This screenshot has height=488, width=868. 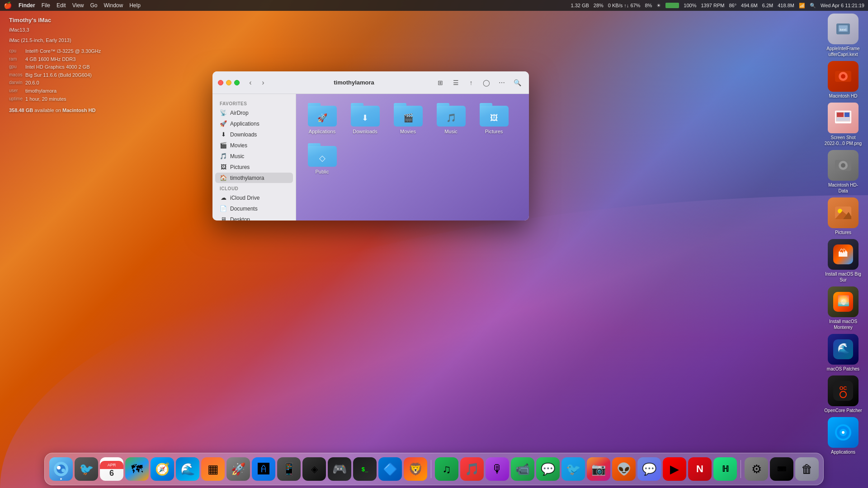 I want to click on maximize-button, so click(x=237, y=83).